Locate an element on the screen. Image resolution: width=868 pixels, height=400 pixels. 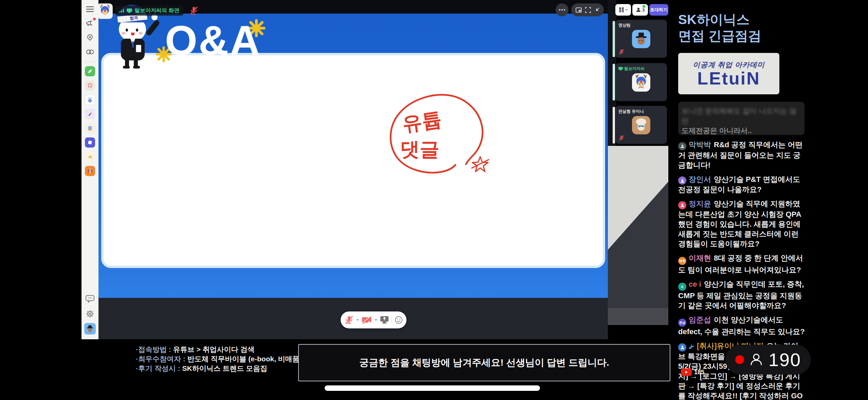
window-controls is located at coordinates (587, 10).